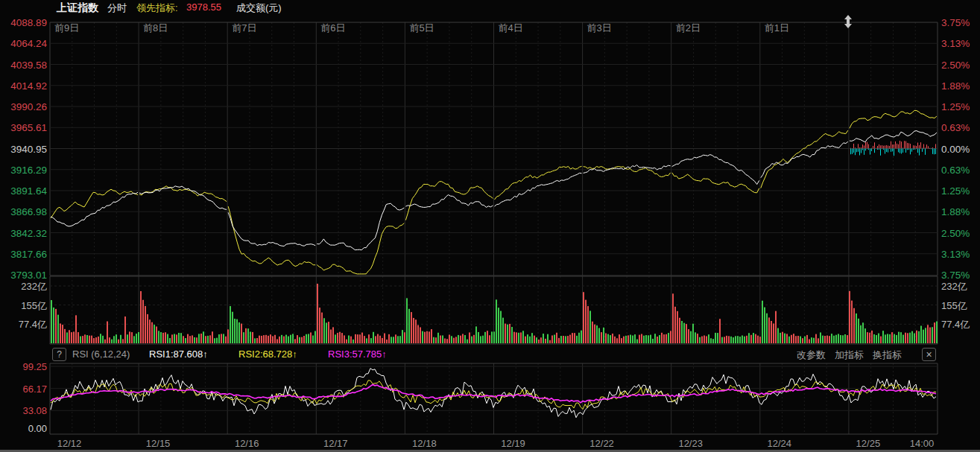  What do you see at coordinates (158, 444) in the screenshot?
I see `time-axis-label: 12/15` at bounding box center [158, 444].